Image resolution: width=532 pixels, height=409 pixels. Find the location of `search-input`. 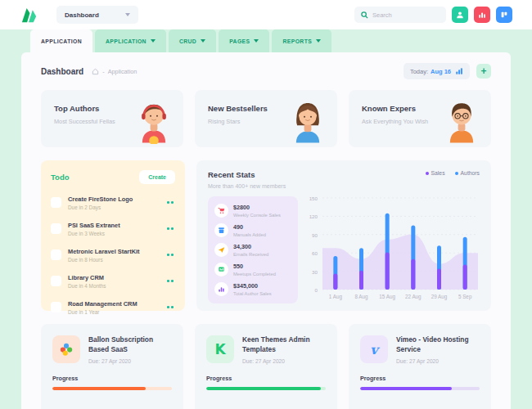

search-input is located at coordinates (406, 15).